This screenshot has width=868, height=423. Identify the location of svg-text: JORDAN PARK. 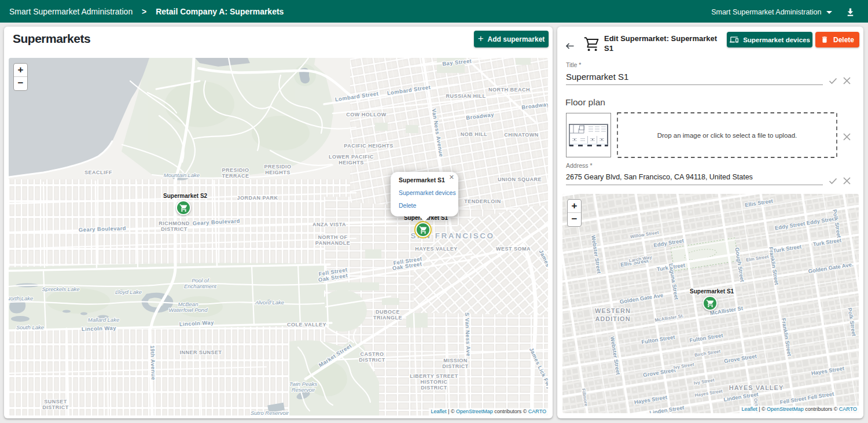
(258, 198).